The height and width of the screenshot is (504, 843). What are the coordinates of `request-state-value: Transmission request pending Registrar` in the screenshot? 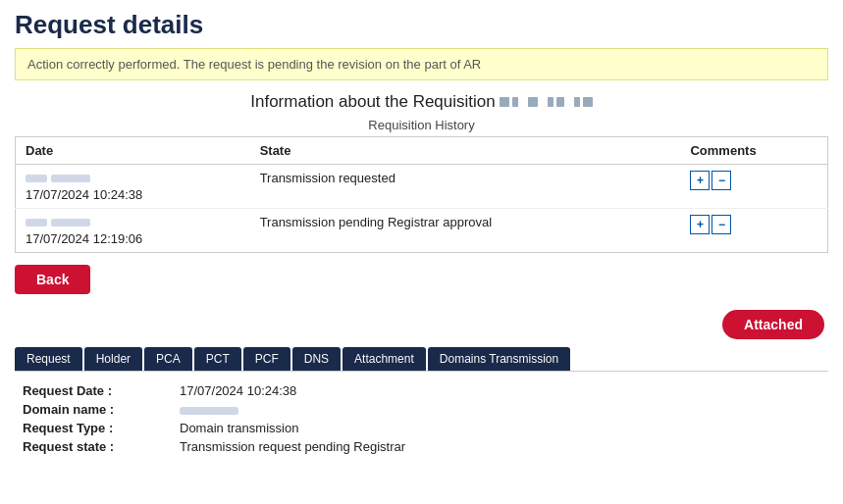 It's located at (292, 447).